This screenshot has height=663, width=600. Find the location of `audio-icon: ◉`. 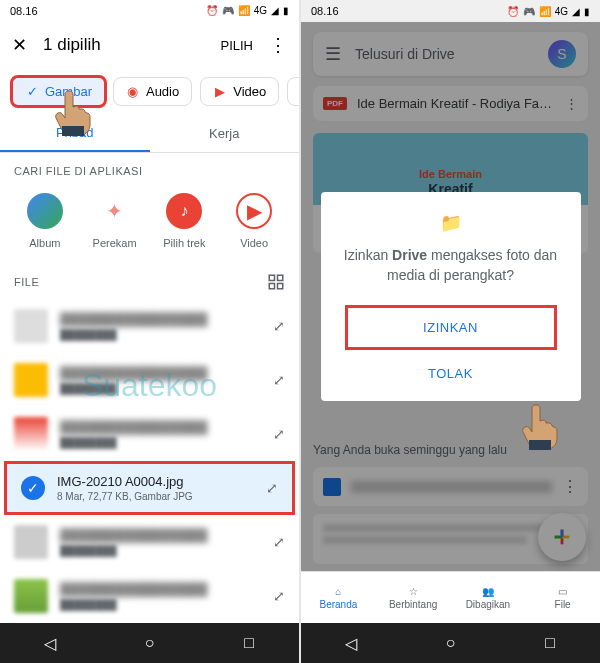

audio-icon: ◉ is located at coordinates (133, 92).